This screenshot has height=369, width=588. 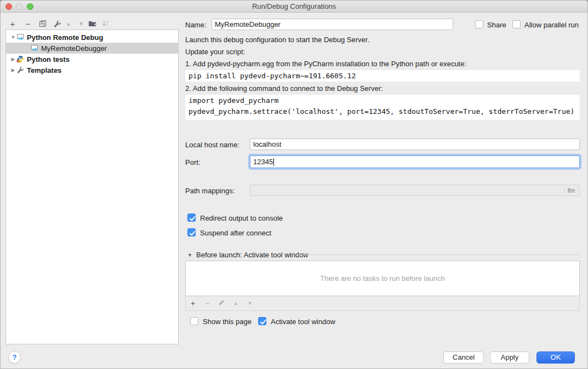 What do you see at coordinates (93, 24) in the screenshot?
I see `create-folder-icon` at bounding box center [93, 24].